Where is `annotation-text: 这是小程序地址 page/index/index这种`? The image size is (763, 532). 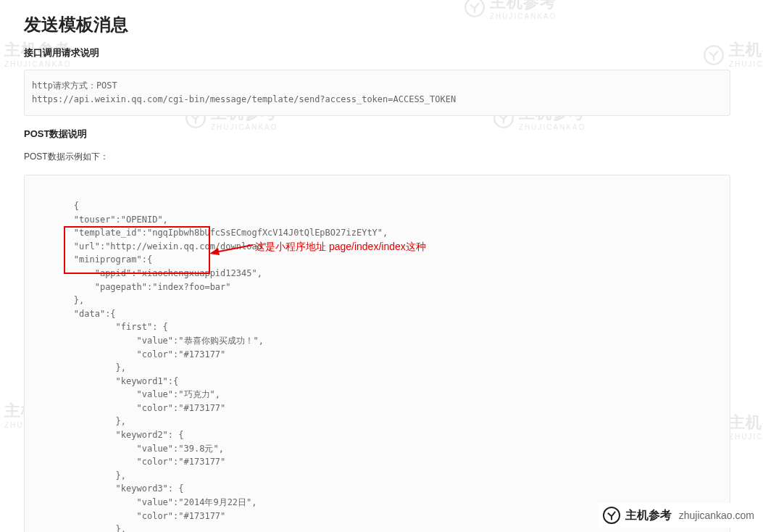 annotation-text: 这是小程序地址 page/index/index这种 is located at coordinates (341, 247).